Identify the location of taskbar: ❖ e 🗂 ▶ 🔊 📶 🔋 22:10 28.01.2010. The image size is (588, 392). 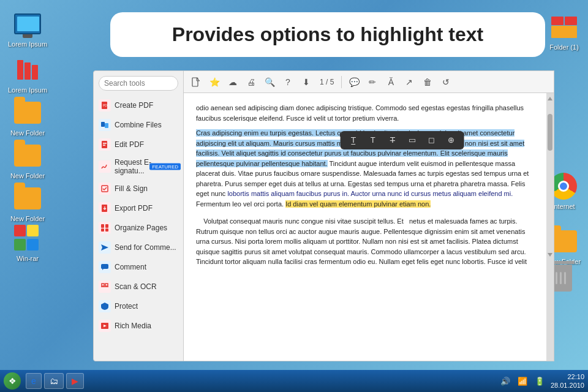
(294, 381).